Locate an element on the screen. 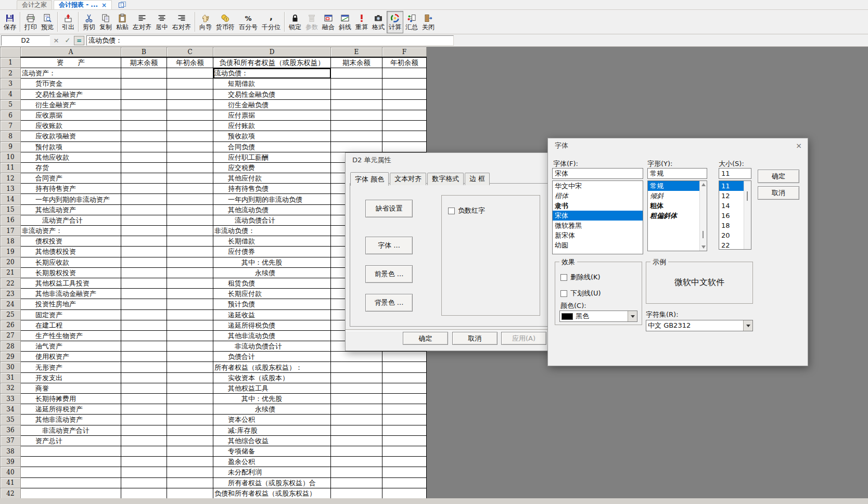 This screenshot has width=868, height=504. cell-A19: 其他债权投资 is located at coordinates (71, 252).